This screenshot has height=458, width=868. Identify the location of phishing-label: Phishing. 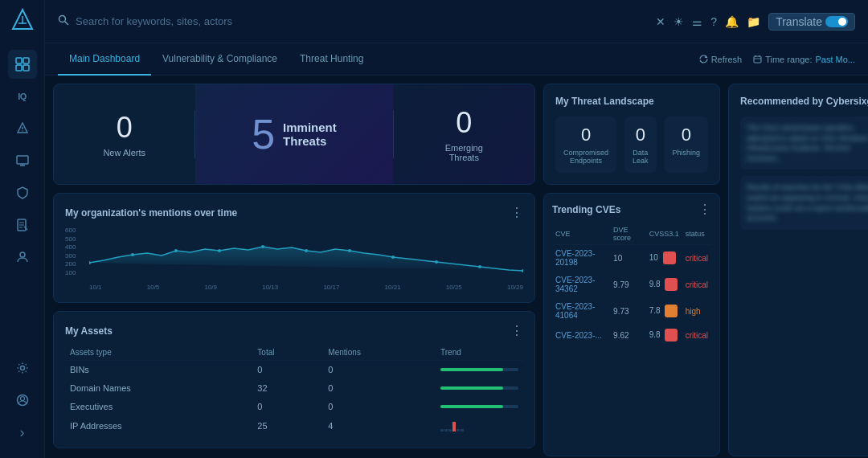
(686, 153).